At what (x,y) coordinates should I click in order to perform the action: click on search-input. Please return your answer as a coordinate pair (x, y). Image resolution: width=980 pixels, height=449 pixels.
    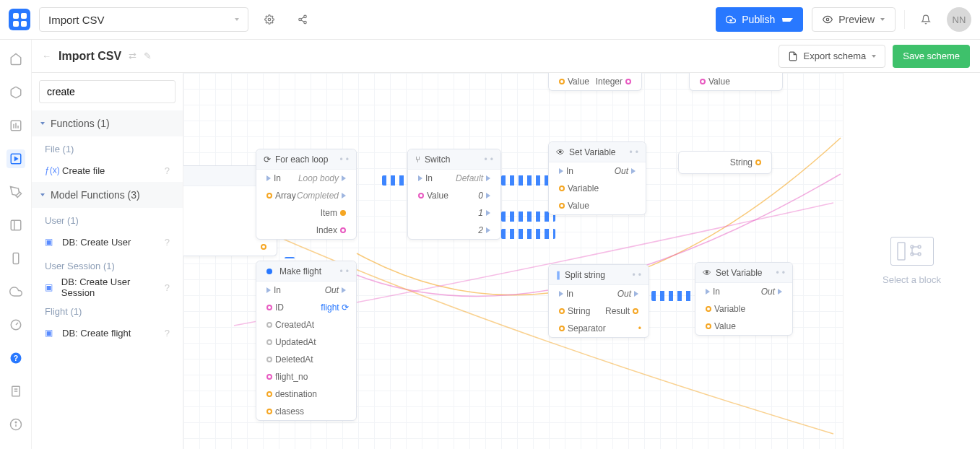
    Looking at the image, I should click on (107, 92).